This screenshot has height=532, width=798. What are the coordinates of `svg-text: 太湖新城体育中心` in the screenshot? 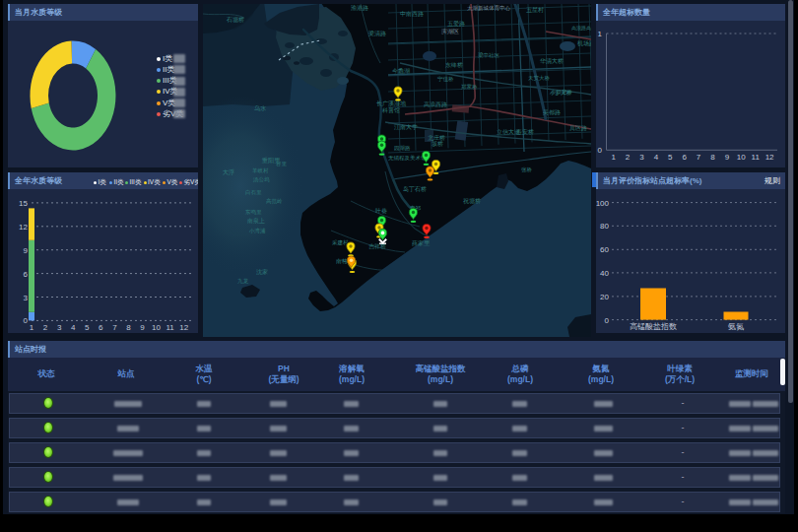 It's located at (489, 8).